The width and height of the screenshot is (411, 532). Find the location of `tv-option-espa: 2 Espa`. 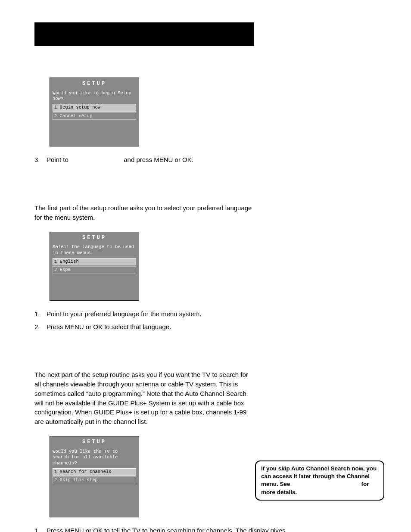

tv-option-espa: 2 Espa is located at coordinates (94, 270).